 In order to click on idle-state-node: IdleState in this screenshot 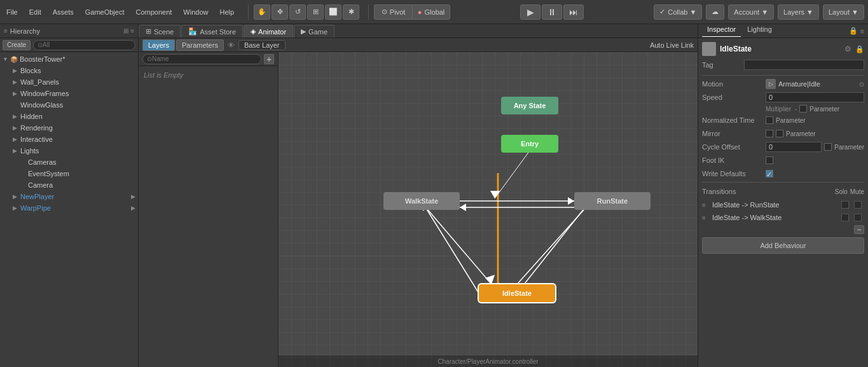, I will do `click(517, 293)`.